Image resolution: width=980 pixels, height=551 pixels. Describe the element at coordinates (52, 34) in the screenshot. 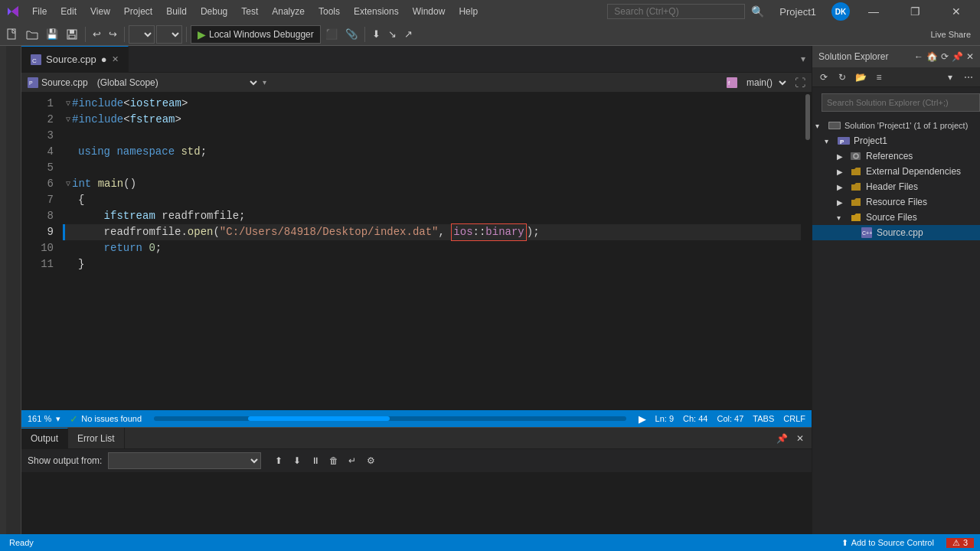

I see `save-button: 💾` at that location.